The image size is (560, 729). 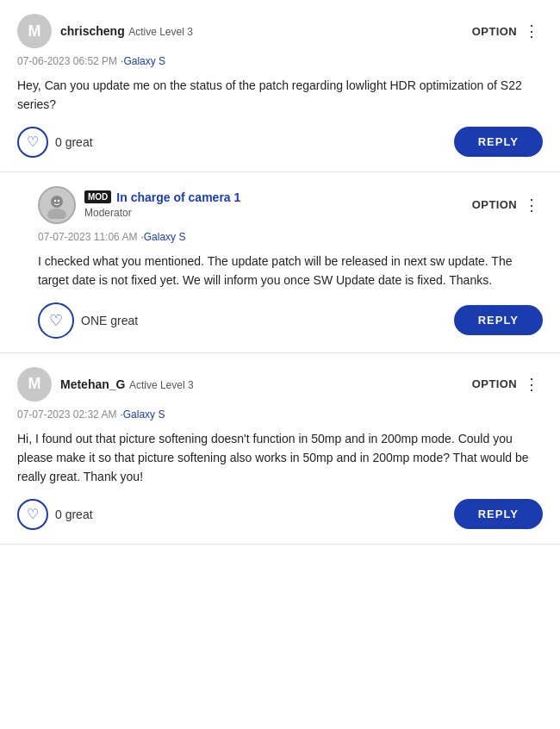 I want to click on mod-timestamp-line: 07-07-2023 11:06 AM ·Galaxy S, so click(x=290, y=237).